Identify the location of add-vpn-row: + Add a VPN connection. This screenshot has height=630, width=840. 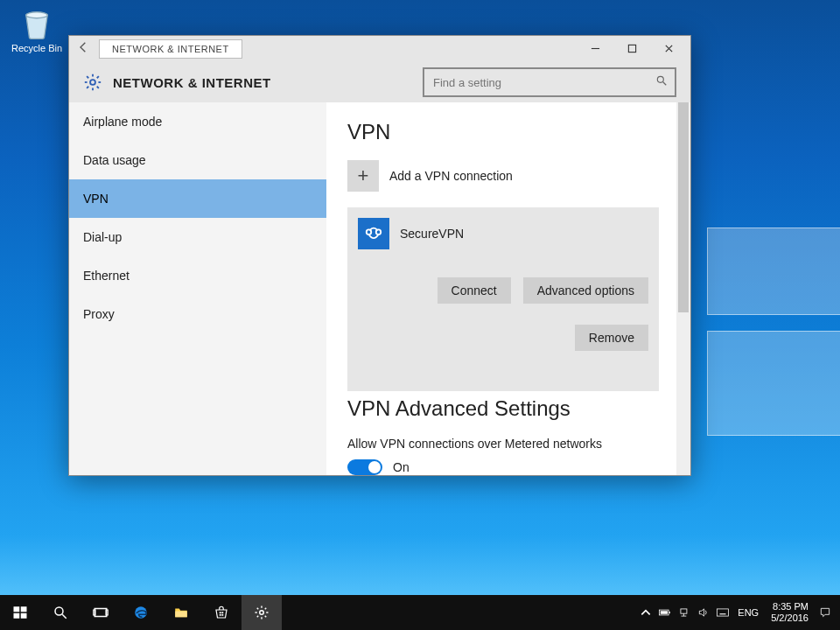
(503, 176).